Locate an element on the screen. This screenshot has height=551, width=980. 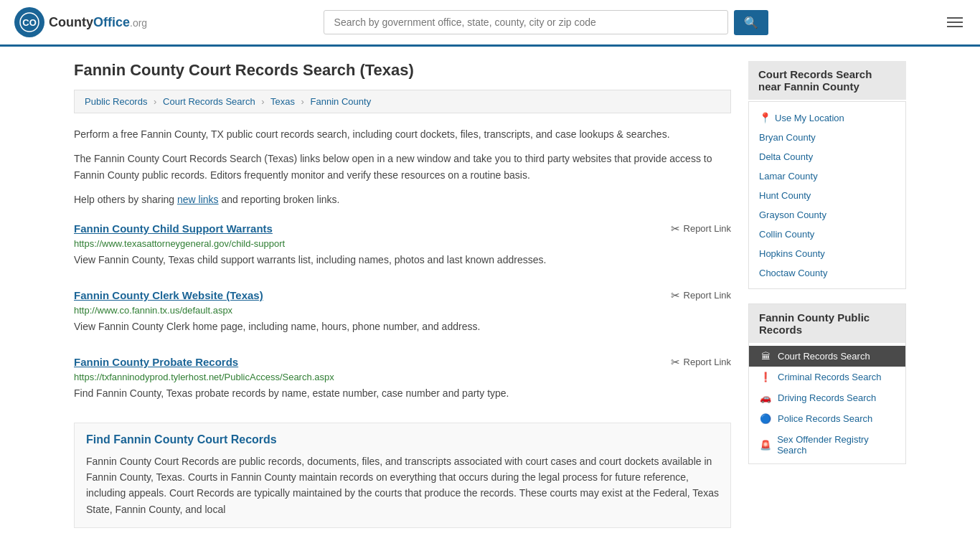
sidebar-record-driving-link: Driving Records Search is located at coordinates (826, 397).